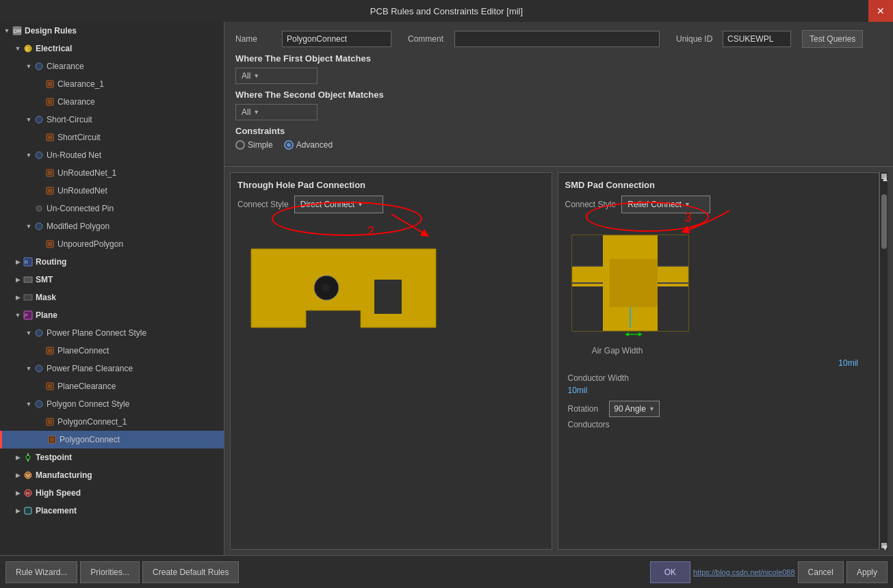 The width and height of the screenshot is (893, 588). I want to click on tree-label-manufacturing: Manufacturing, so click(64, 475).